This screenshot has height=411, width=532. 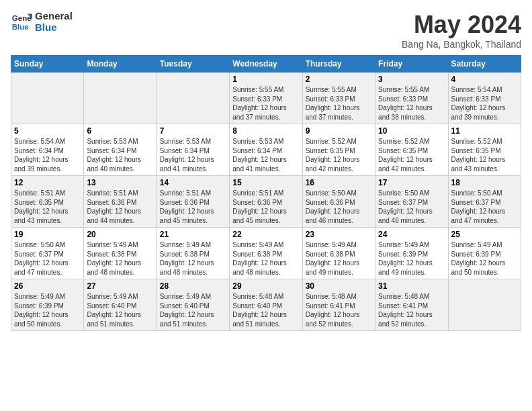 I want to click on logo-general: General, so click(x=54, y=16).